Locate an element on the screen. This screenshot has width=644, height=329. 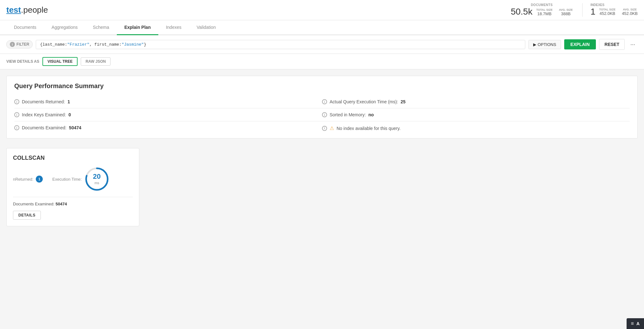
explain-button: EXPLAIN is located at coordinates (580, 44).